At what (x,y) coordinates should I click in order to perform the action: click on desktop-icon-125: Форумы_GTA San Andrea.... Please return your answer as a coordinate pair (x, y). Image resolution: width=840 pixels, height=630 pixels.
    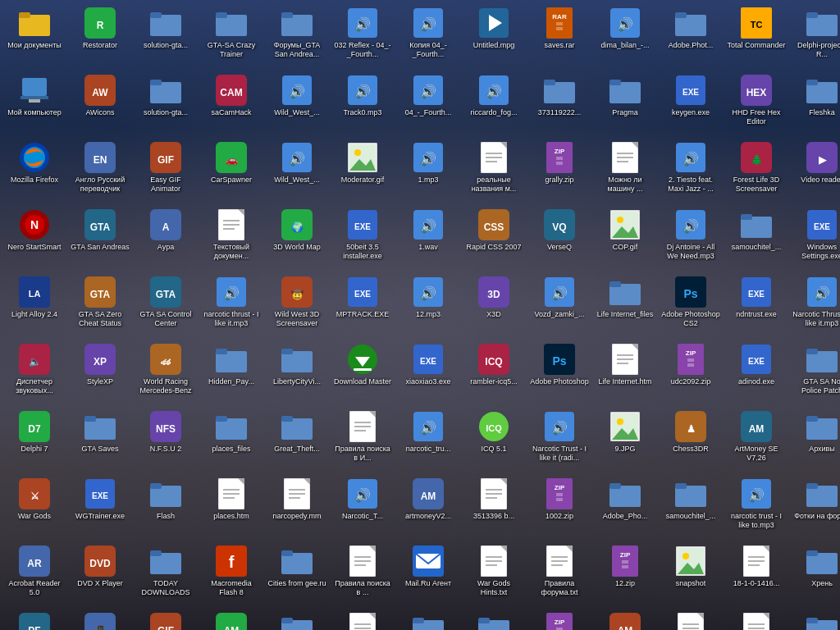
    Looking at the image, I should click on (494, 619).